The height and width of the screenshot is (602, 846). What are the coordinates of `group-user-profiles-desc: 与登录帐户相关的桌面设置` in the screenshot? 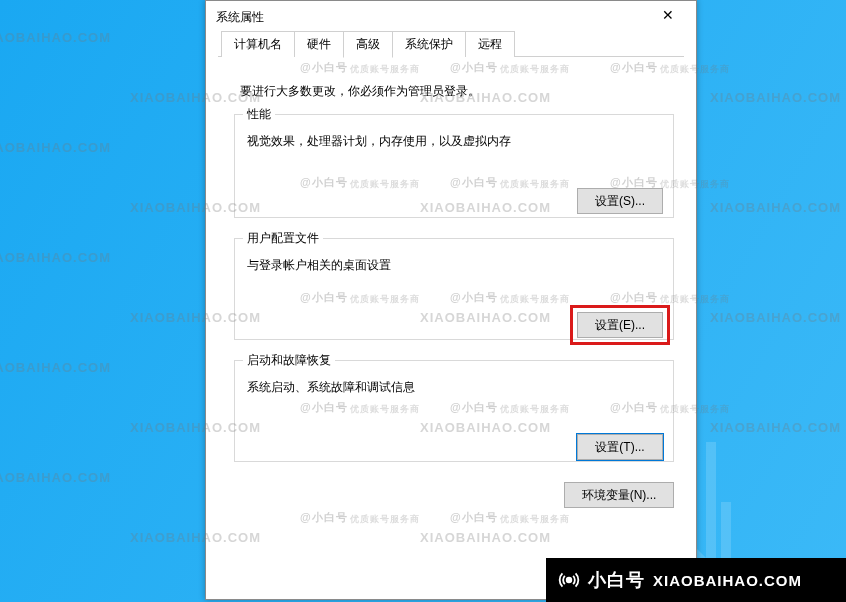 It's located at (455, 266).